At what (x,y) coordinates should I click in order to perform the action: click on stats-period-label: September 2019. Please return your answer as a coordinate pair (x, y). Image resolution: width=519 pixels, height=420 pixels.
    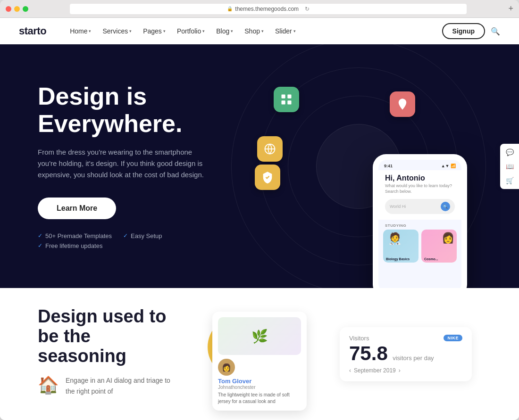
    Looking at the image, I should click on (375, 371).